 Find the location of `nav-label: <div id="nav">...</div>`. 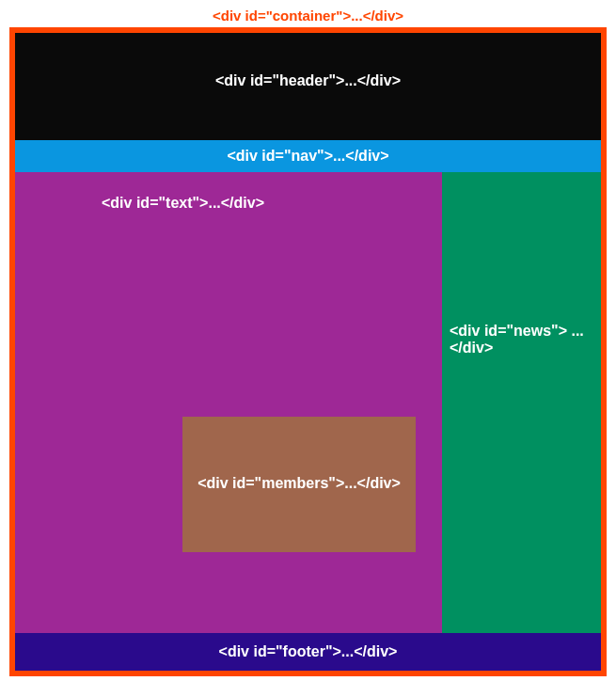

nav-label: <div id="nav">...</div> is located at coordinates (308, 156).